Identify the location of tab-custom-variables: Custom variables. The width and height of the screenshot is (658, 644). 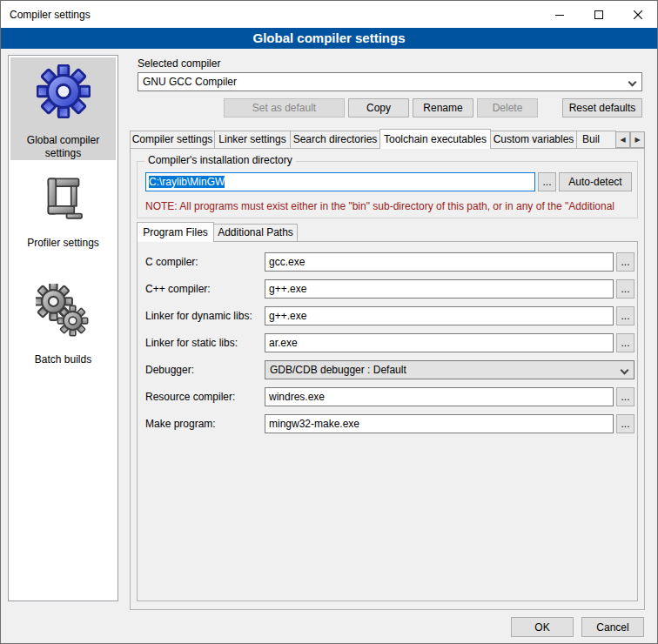
(534, 139).